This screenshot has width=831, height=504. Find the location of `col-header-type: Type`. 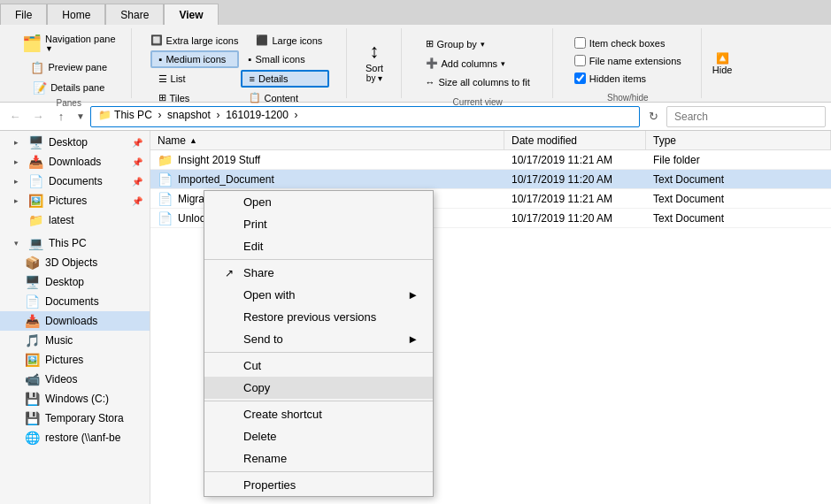

col-header-type: Type is located at coordinates (738, 140).